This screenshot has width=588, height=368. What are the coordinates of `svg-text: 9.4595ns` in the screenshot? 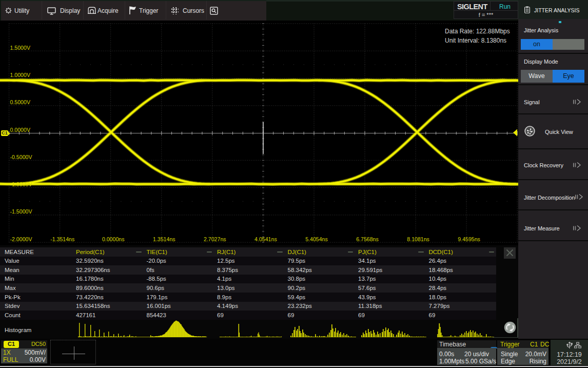 It's located at (469, 239).